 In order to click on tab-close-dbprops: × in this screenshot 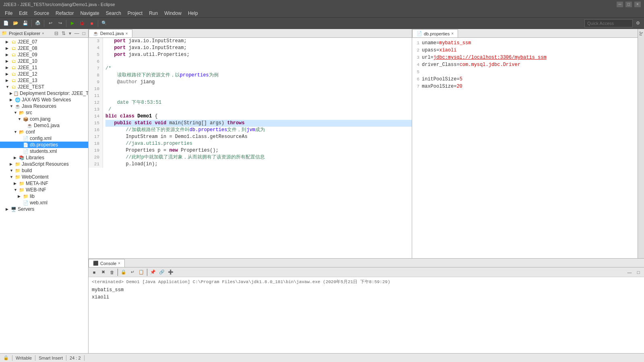, I will do `click(452, 34)`.